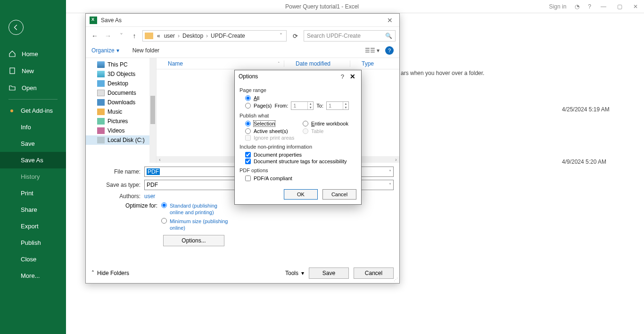  Describe the element at coordinates (16, 27) in the screenshot. I see `back-button` at that location.